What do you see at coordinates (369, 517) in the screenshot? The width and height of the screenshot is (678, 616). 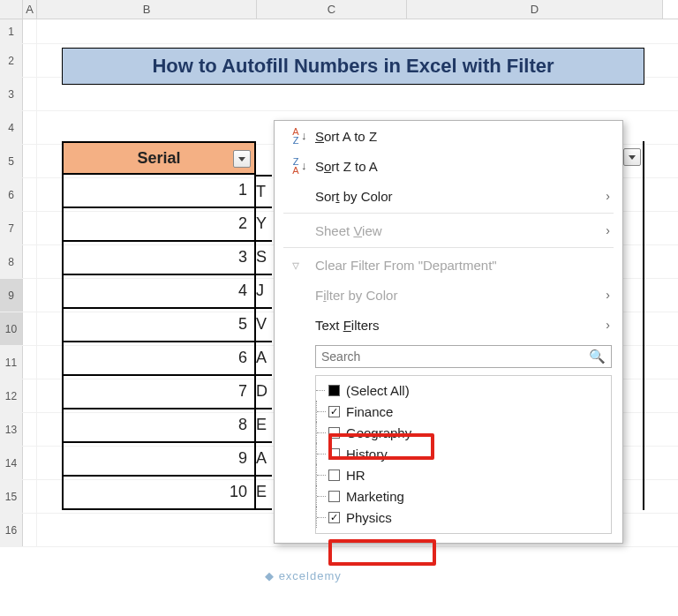 I see `physics-label: Physics` at bounding box center [369, 517].